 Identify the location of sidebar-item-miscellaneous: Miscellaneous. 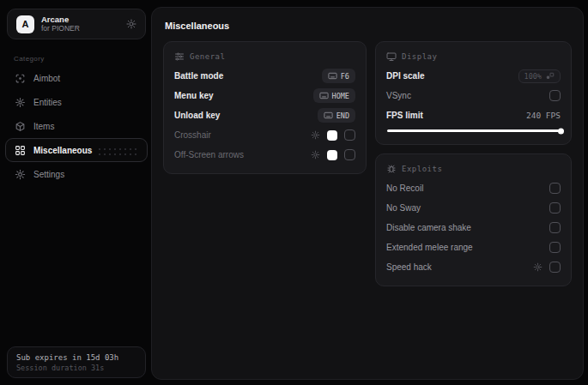
(76, 150).